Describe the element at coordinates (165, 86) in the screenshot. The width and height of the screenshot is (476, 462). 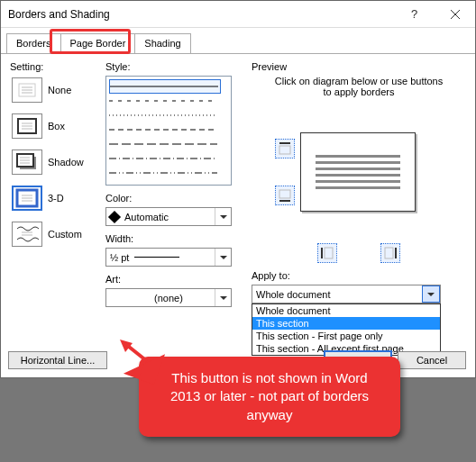
I see `style-solid` at that location.